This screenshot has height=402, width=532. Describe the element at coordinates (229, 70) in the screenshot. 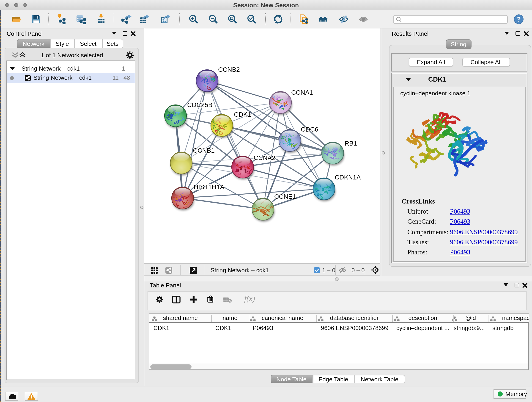

I see `svg-text: CCNB2` at that location.